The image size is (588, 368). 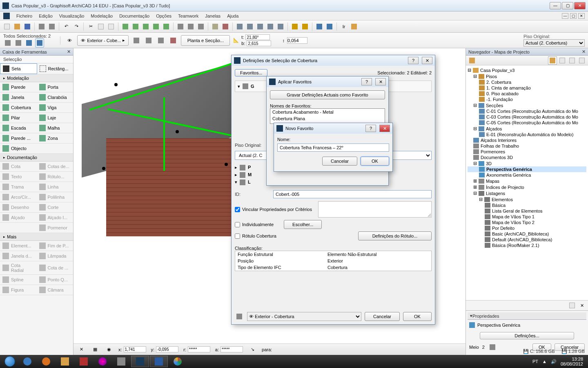 I want to click on task-word, so click(x=159, y=361).